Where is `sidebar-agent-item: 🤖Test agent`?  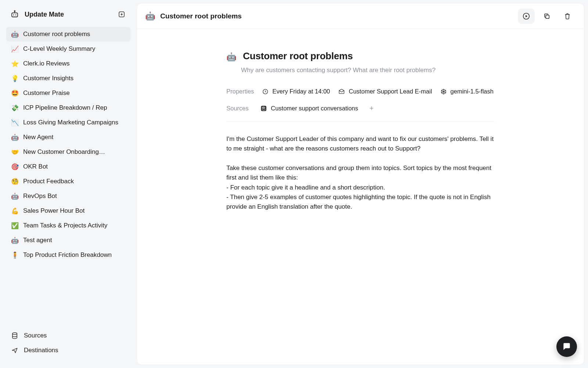
sidebar-agent-item: 🤖Test agent is located at coordinates (68, 240).